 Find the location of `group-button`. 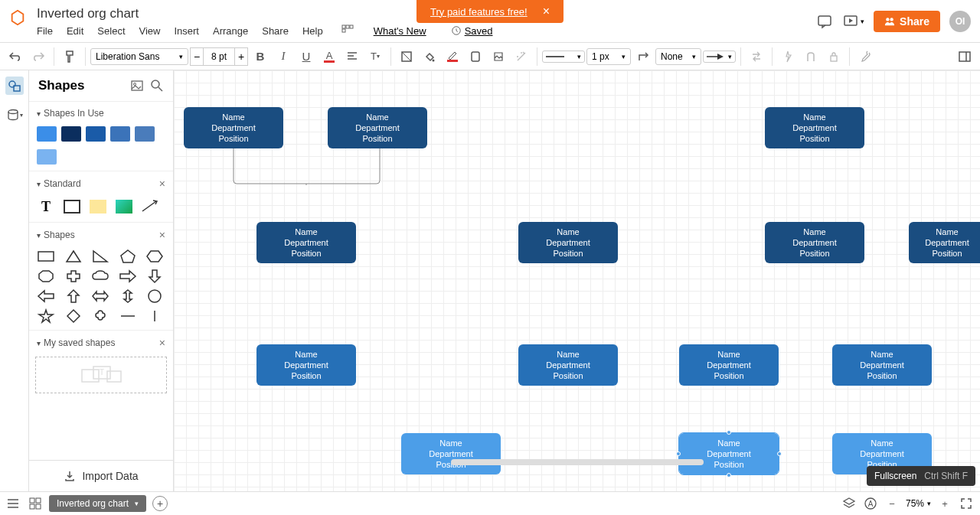

group-button is located at coordinates (811, 57).